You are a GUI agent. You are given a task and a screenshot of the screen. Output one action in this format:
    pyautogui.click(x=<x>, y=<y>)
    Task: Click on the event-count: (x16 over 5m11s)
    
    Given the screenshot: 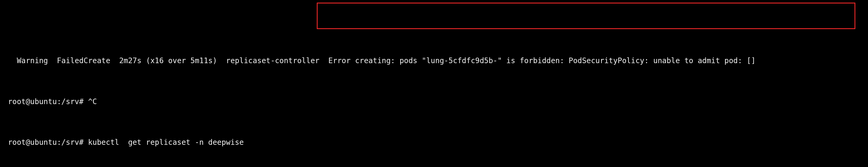 What is the action you would take?
    pyautogui.click(x=182, y=61)
    